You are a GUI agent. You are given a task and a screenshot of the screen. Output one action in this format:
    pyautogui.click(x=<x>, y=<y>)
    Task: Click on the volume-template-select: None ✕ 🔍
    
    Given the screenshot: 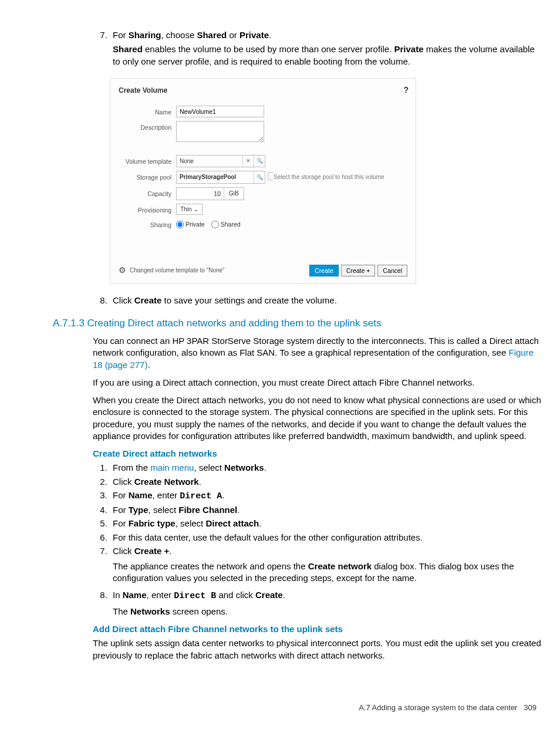 What is the action you would take?
    pyautogui.click(x=221, y=161)
    